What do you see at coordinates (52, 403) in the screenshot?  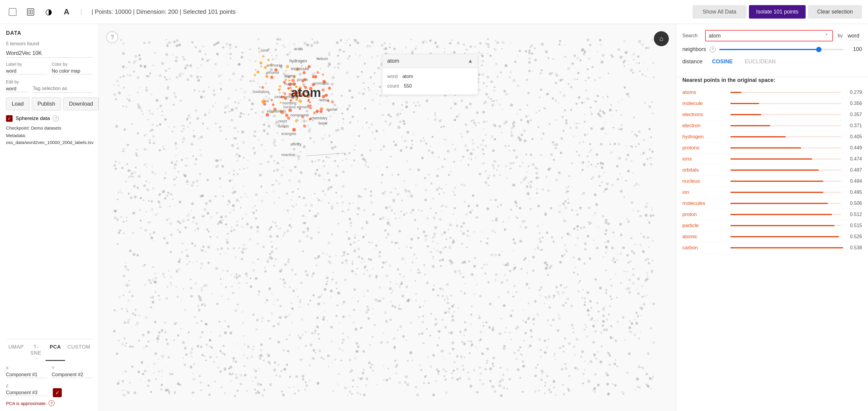 I see `pca-help-icon: ?` at bounding box center [52, 403].